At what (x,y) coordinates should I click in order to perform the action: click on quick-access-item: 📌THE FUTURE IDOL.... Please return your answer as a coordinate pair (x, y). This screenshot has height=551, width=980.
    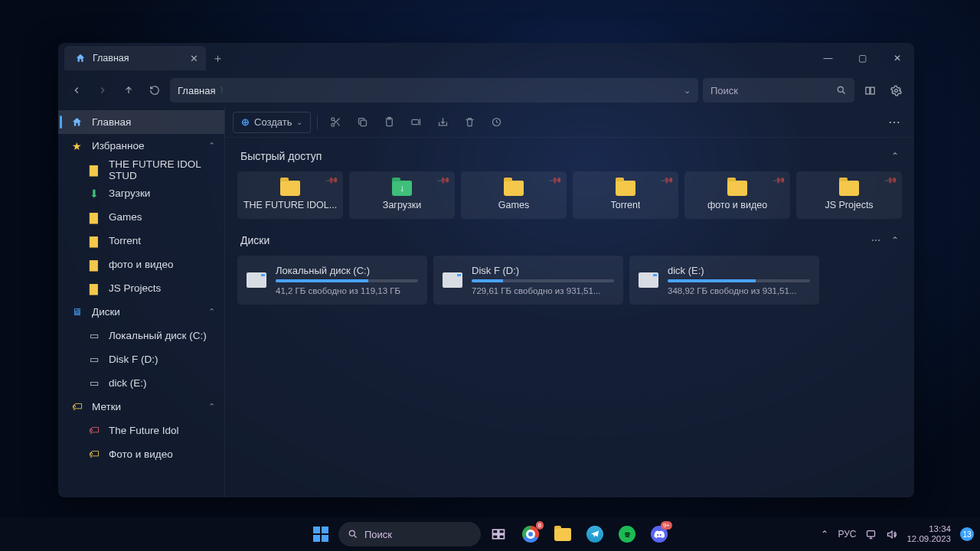
    Looking at the image, I should click on (290, 195).